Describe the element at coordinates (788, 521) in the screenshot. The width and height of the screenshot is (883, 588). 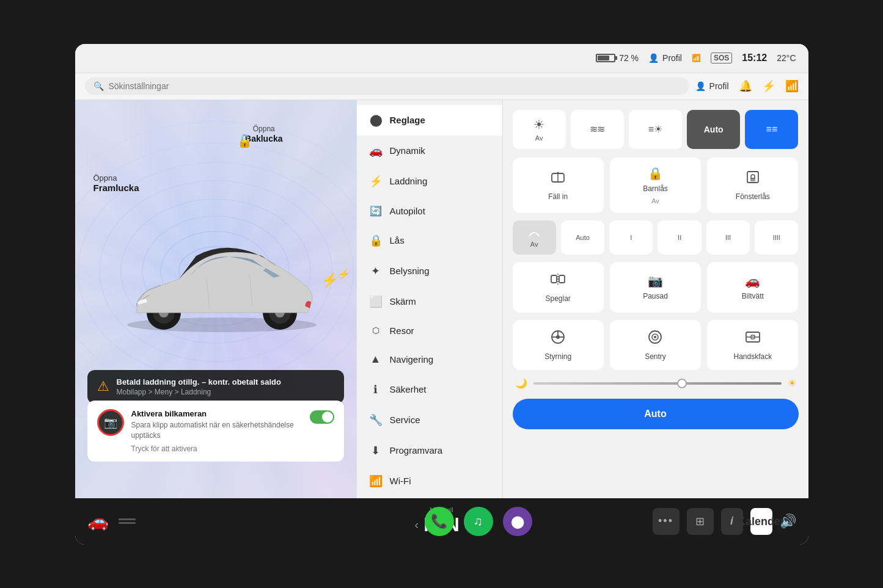
I see `volume-button: 🔊` at that location.